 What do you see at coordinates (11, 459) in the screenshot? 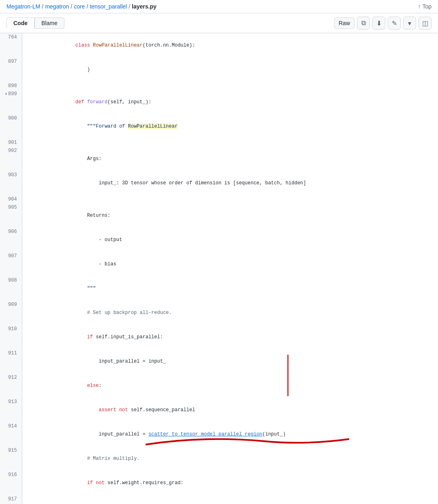
I see `line-number: 915` at bounding box center [11, 459].